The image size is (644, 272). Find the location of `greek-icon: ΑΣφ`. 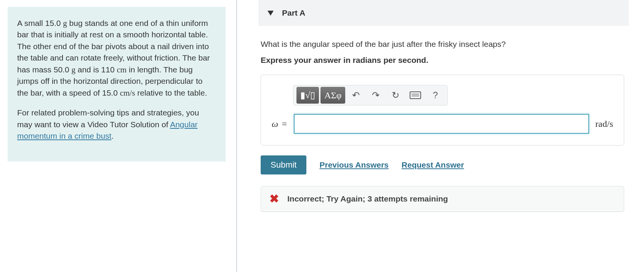

greek-icon: ΑΣφ is located at coordinates (333, 95).